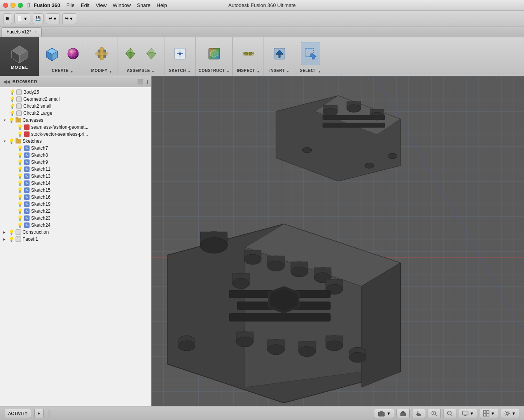  Describe the element at coordinates (320, 72) in the screenshot. I see `select-arrow: ▼` at that location.